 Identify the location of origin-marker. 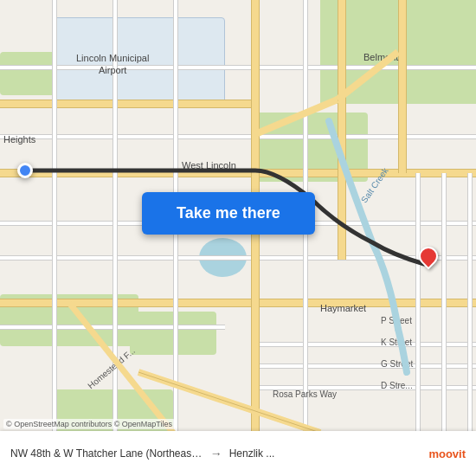
(25, 170).